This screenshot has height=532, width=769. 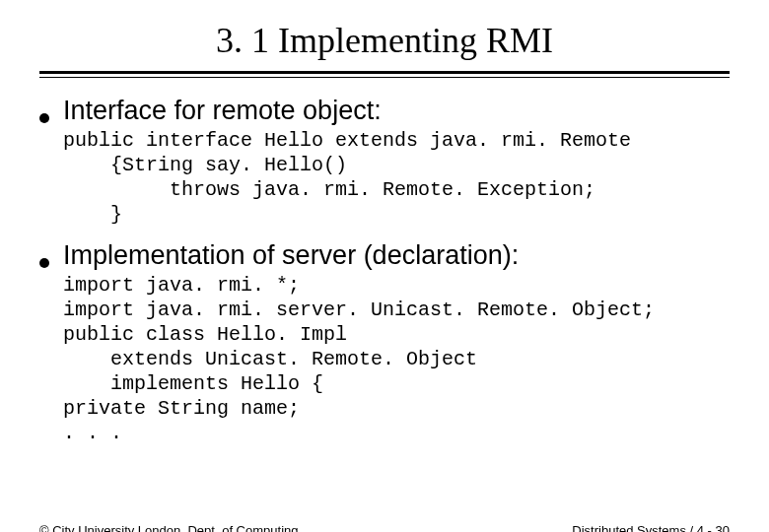 I want to click on footer: © City University London, Dept. of Compu…, so click(x=384, y=528).